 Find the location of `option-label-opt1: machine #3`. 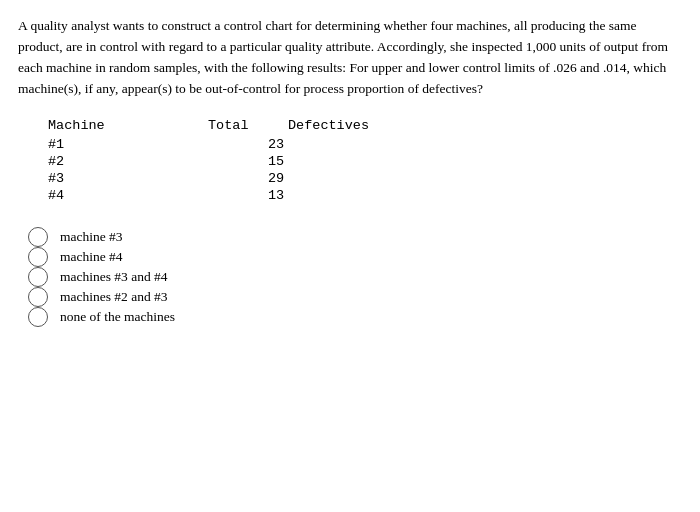

option-label-opt1: machine #3 is located at coordinates (92, 237).